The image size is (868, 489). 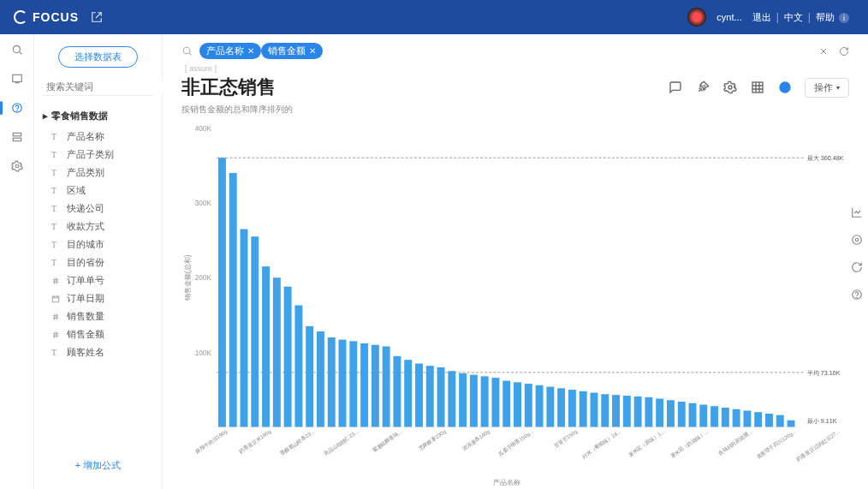 What do you see at coordinates (98, 334) in the screenshot?
I see `field-item: 销售金额` at bounding box center [98, 334].